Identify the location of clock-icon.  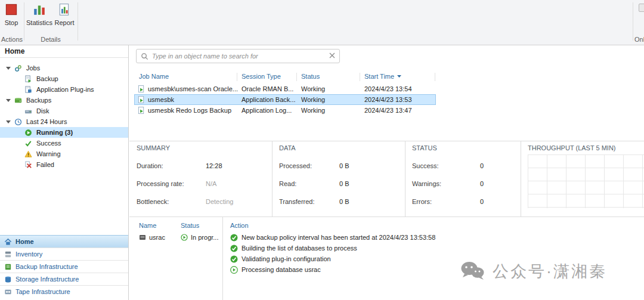
(19, 122).